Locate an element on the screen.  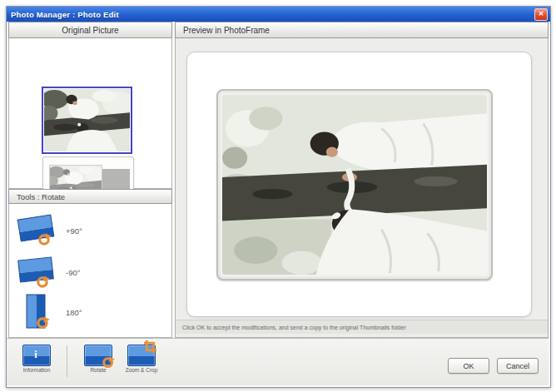
tools-rotate-header-label: Tools : Rotate is located at coordinates (41, 196).